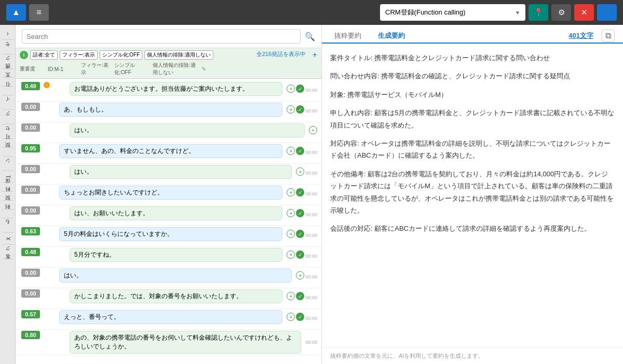  Describe the element at coordinates (8, 239) in the screenshot. I see `sidebar-tab: X` at that location.